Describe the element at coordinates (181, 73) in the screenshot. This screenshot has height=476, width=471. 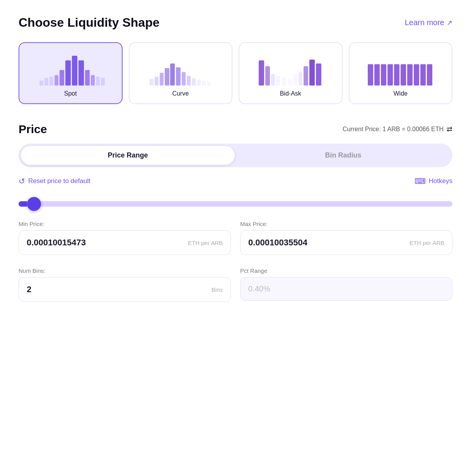
I see `shape-card-curve: Curve` at that location.